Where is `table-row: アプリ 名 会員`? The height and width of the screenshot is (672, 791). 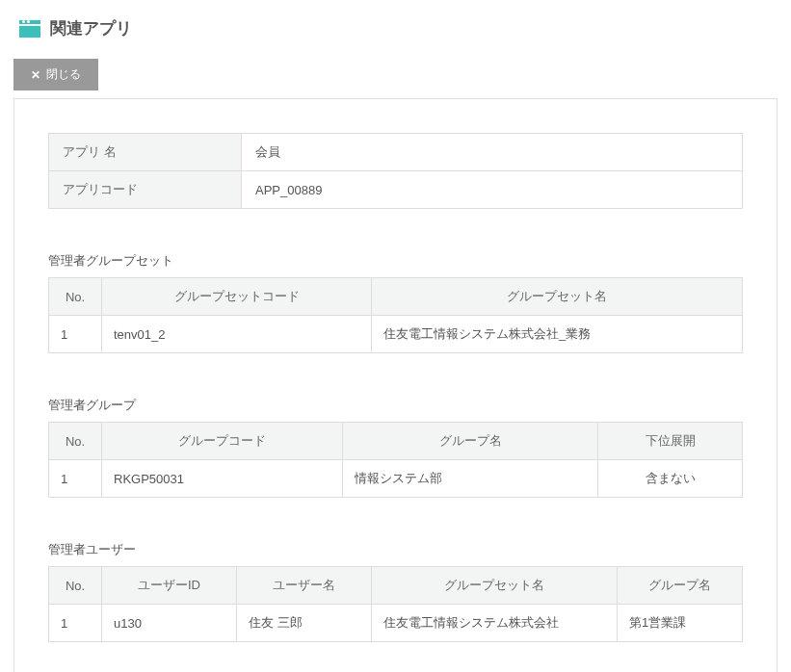 table-row: アプリ 名 会員 is located at coordinates (396, 152).